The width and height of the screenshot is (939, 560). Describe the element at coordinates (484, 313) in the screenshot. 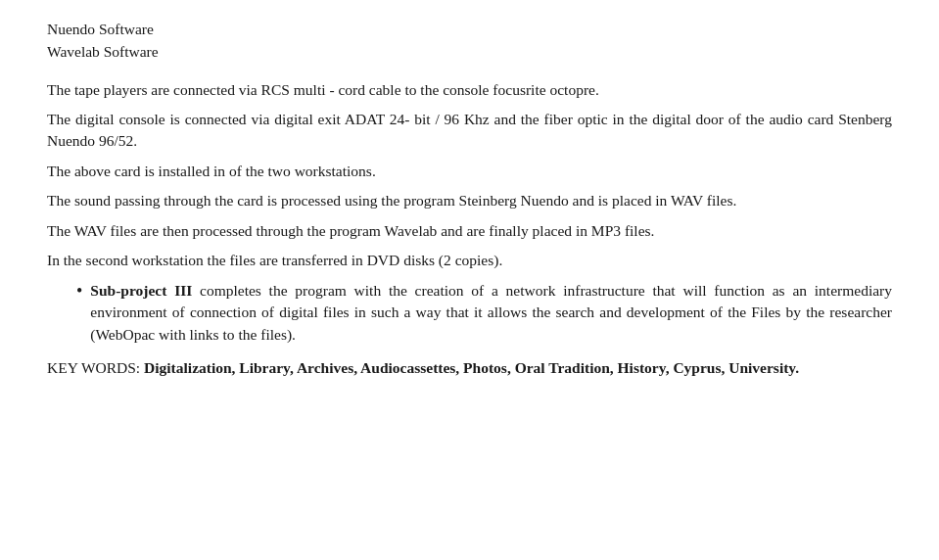

I see `bullet-item: • Sub-project III completes the program …` at that location.